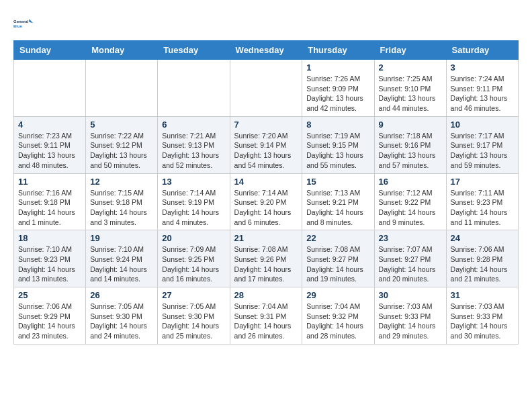  I want to click on day-number: 2, so click(410, 67).